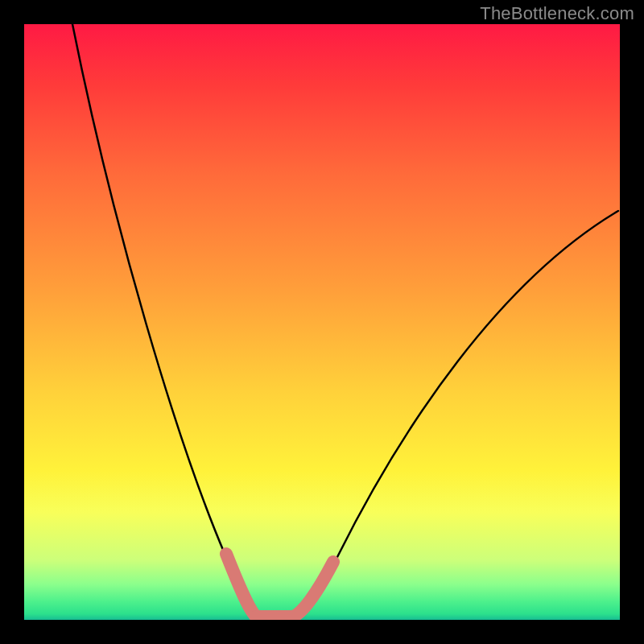 This screenshot has height=644, width=644. What do you see at coordinates (313, 589) in the screenshot?
I see `highlight-right` at bounding box center [313, 589].